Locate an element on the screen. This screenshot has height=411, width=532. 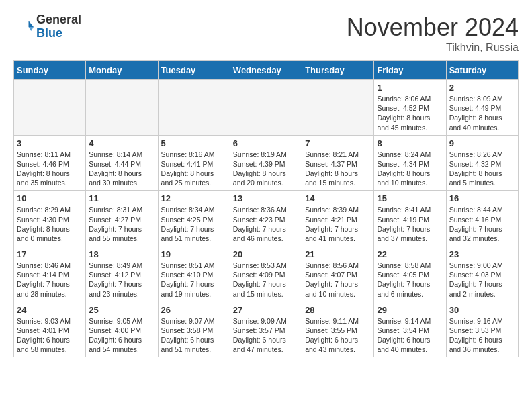
day-info: Sunrise: 8:41 AMSunset: 4:19 PMDaylight:… is located at coordinates (410, 224).